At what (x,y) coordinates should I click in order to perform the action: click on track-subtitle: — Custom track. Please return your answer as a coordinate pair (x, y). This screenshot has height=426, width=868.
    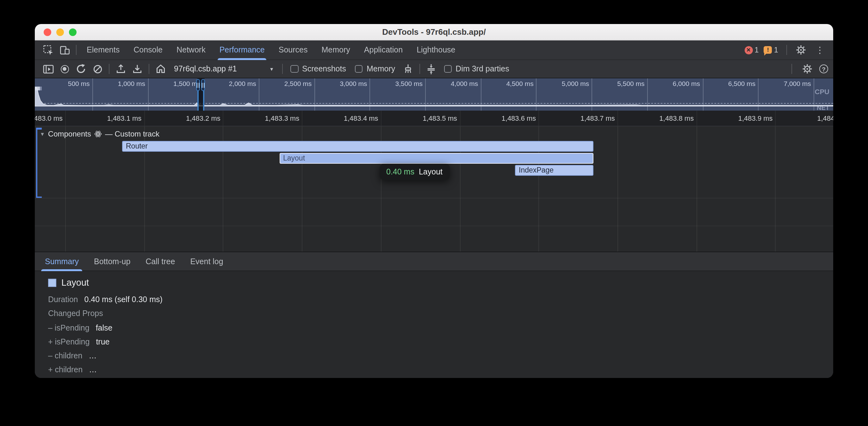
    Looking at the image, I should click on (132, 134).